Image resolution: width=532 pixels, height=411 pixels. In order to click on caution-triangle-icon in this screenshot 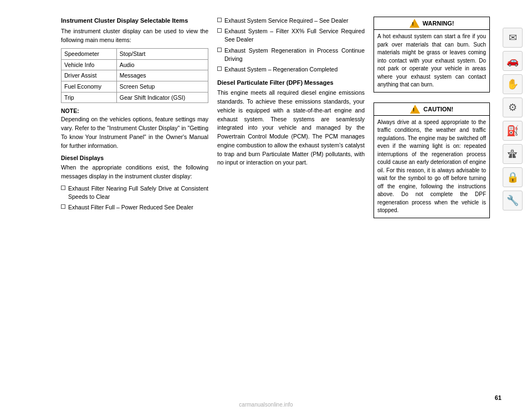, I will do `click(415, 109)`.